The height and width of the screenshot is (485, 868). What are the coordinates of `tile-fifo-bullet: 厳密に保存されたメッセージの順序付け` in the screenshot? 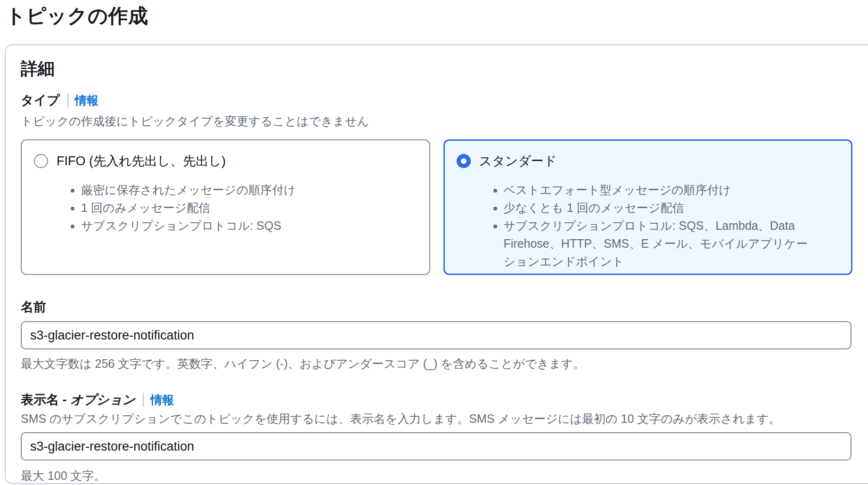 It's located at (249, 190).